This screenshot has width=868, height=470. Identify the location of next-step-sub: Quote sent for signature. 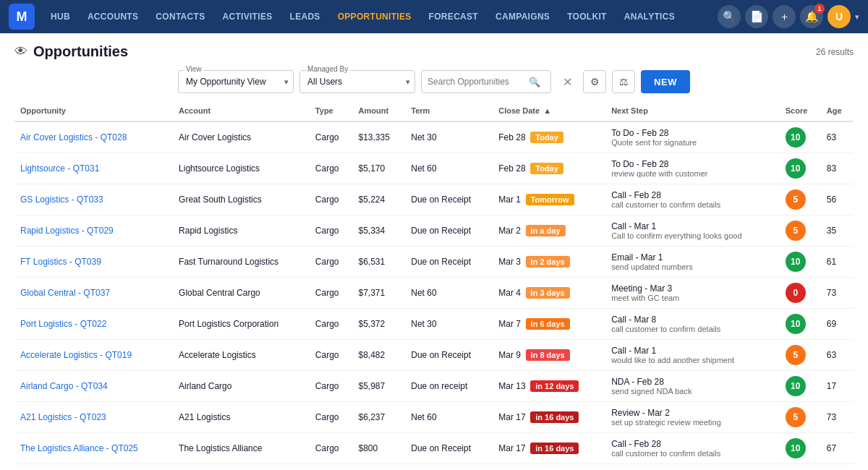
(693, 142).